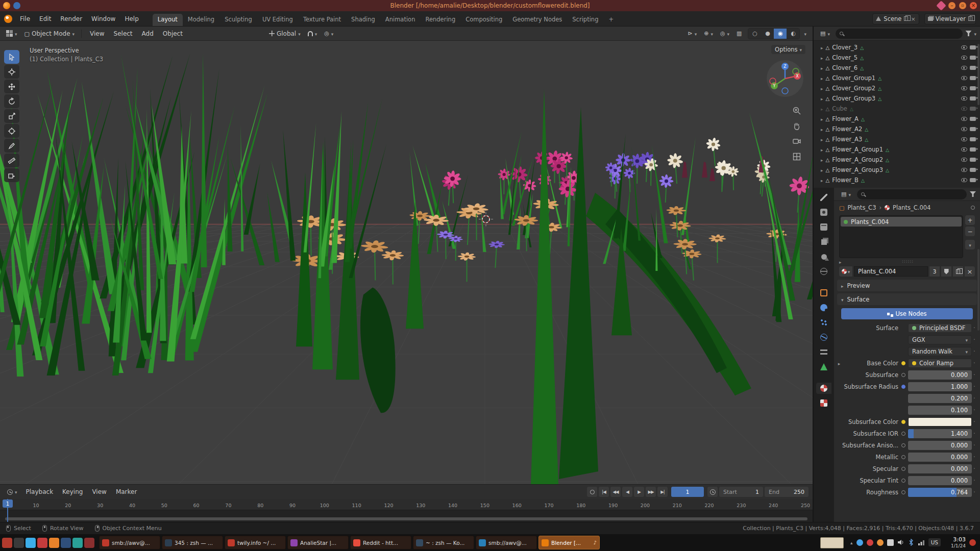 The image size is (980, 551). I want to click on settings-icon, so click(89, 543).